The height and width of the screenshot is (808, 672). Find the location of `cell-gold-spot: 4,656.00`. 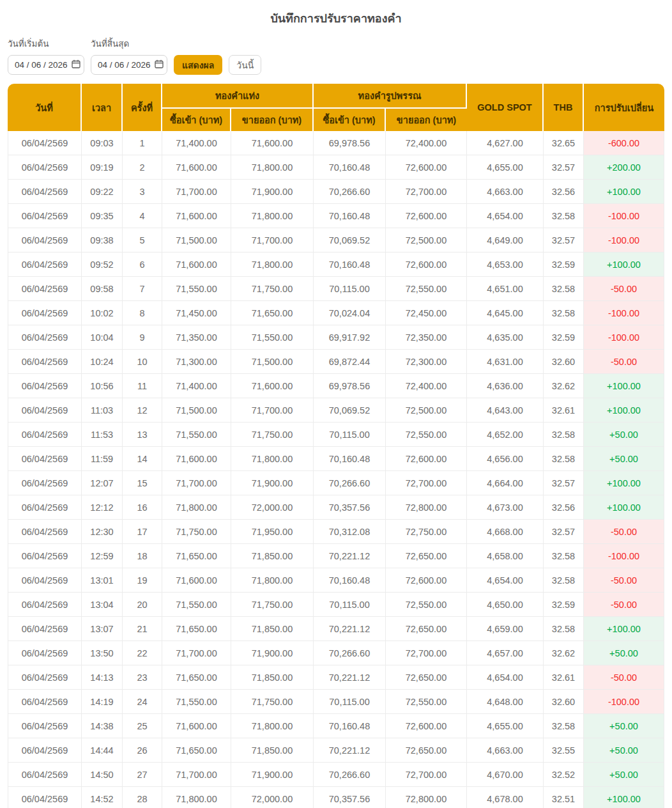

cell-gold-spot: 4,656.00 is located at coordinates (505, 459).